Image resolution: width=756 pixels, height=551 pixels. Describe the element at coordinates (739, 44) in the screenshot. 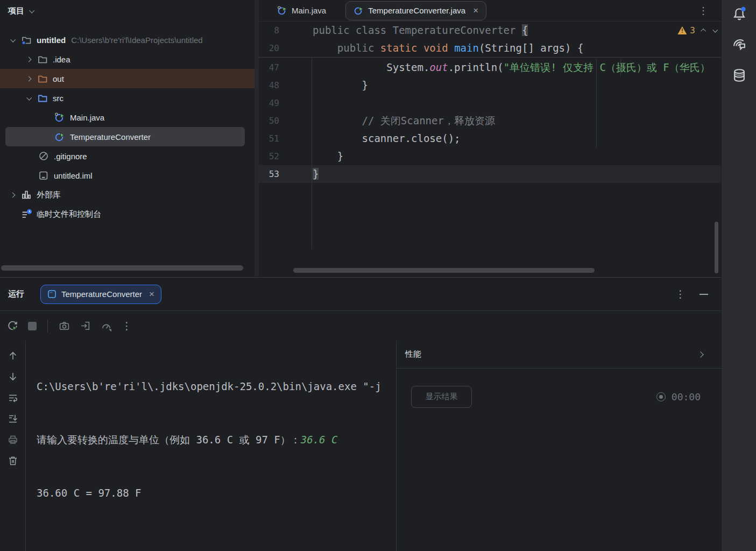

I see `ai-assistant-chat-icon` at that location.